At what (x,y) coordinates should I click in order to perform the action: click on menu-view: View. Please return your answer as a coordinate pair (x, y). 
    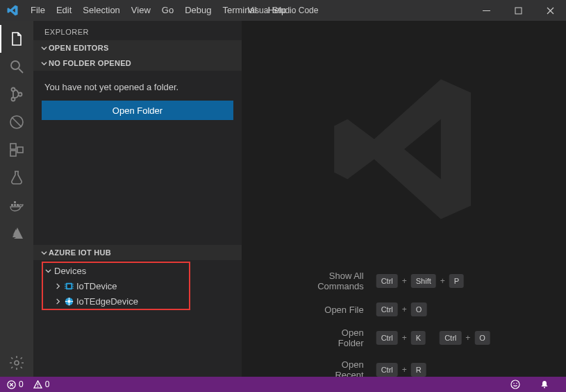
    Looking at the image, I should click on (141, 10).